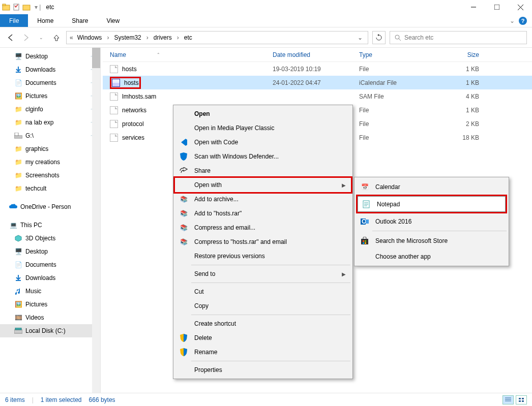  I want to click on ctx-cut: Cut, so click(263, 292).